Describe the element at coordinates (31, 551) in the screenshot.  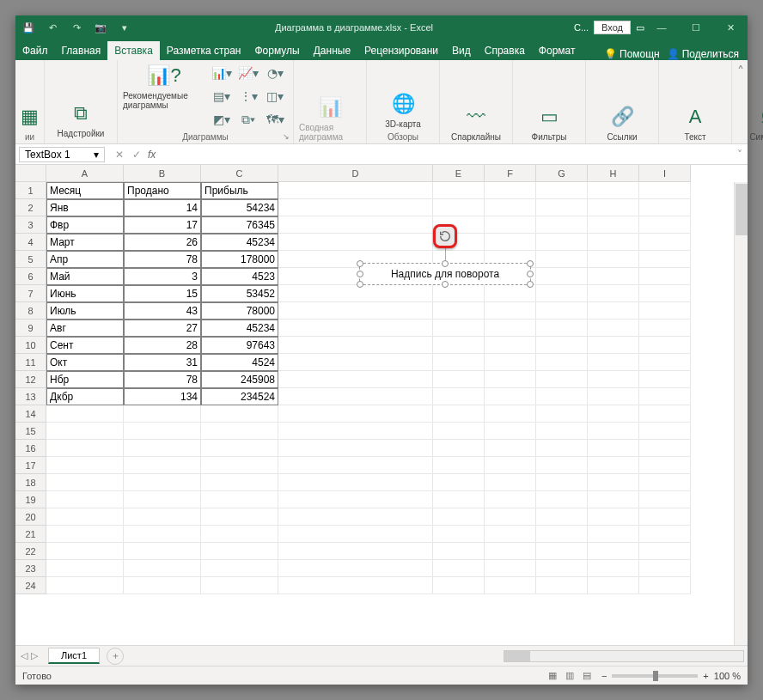
I see `row-header: 22` at that location.